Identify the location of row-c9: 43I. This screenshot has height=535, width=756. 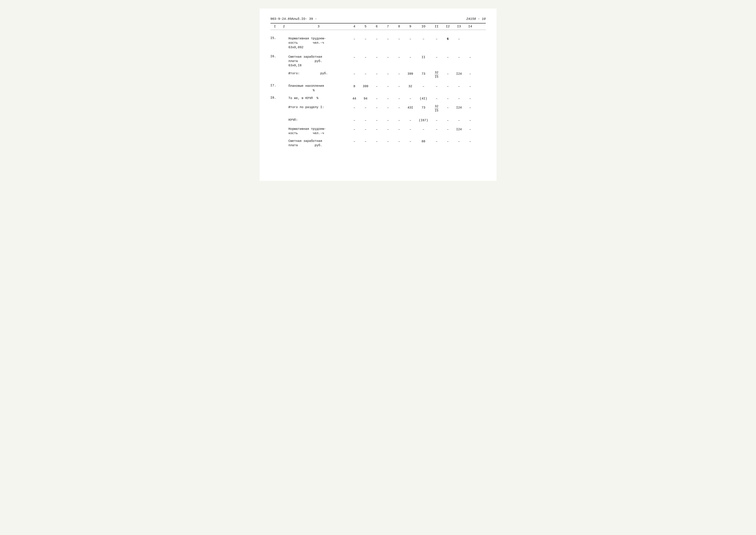
(410, 108).